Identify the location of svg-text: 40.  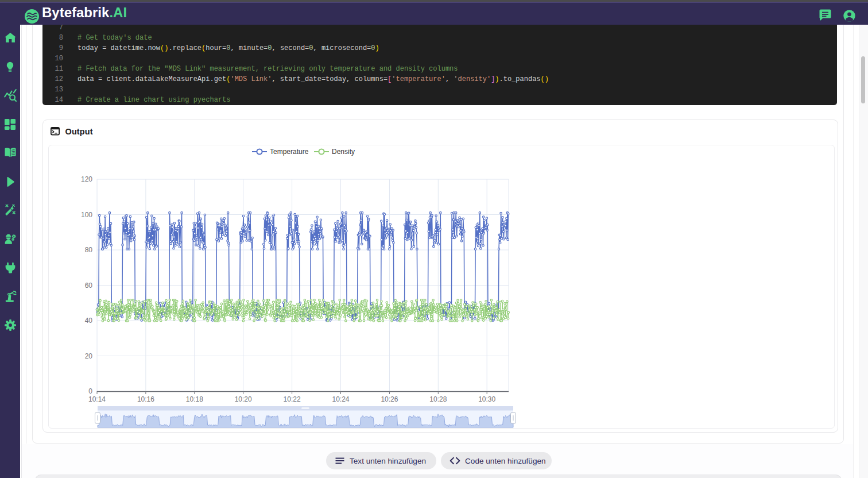
(89, 321).